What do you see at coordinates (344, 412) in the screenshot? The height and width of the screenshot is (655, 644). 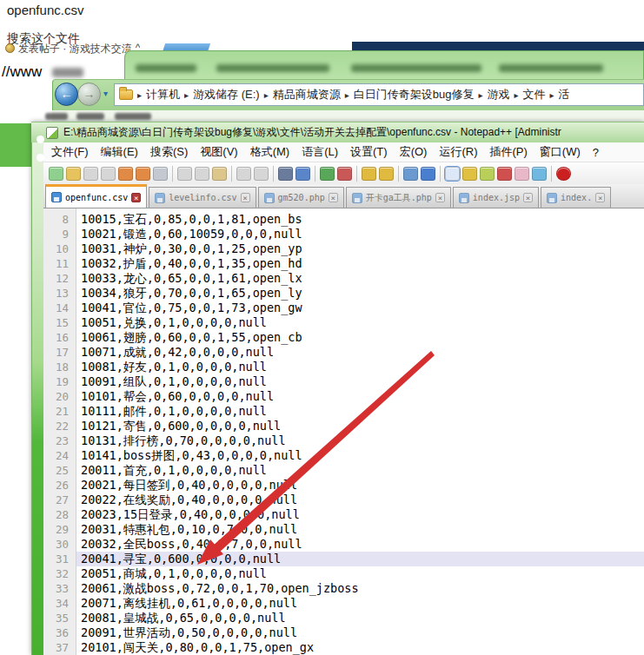 I see `editor-line: 2110111,邮件,0,1,0,0,0,0,null` at bounding box center [344, 412].